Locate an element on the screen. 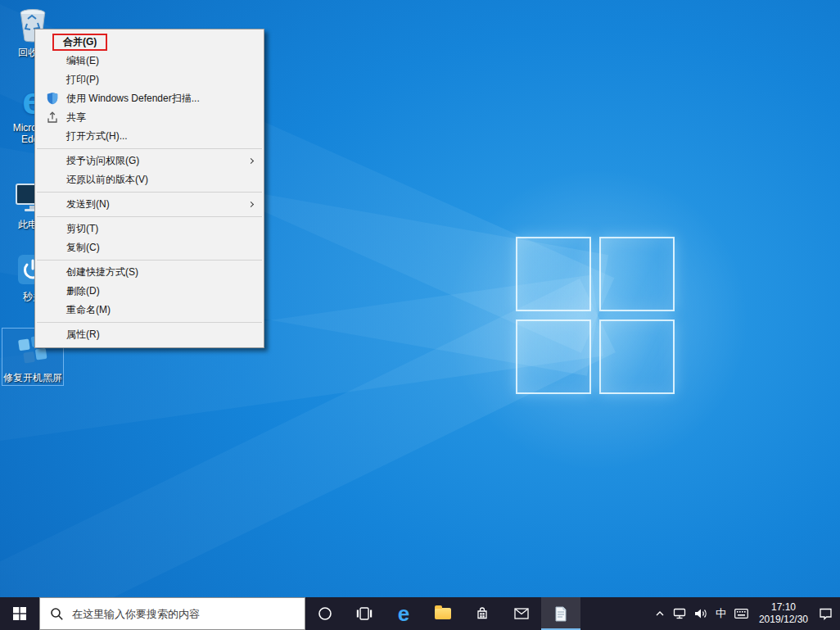 Image resolution: width=840 pixels, height=630 pixels. menu-item-rename: 重命名(M) is located at coordinates (149, 310).